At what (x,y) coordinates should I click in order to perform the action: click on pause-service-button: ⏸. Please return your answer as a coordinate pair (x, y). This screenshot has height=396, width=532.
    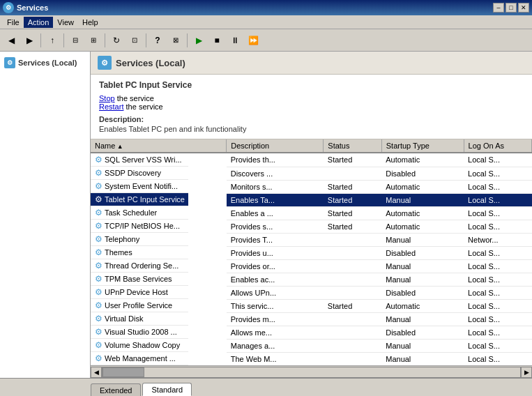
    Looking at the image, I should click on (235, 40).